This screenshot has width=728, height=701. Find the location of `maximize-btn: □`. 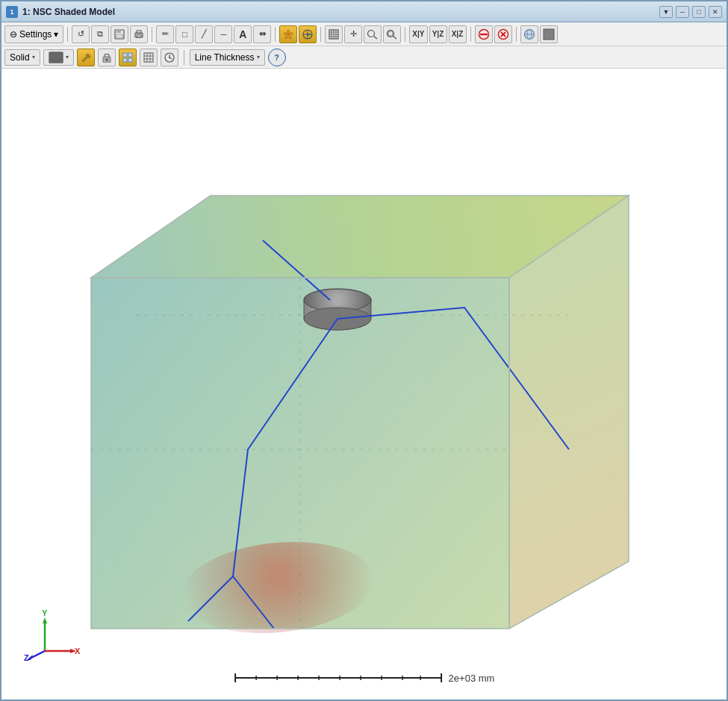

maximize-btn: □ is located at coordinates (699, 12).